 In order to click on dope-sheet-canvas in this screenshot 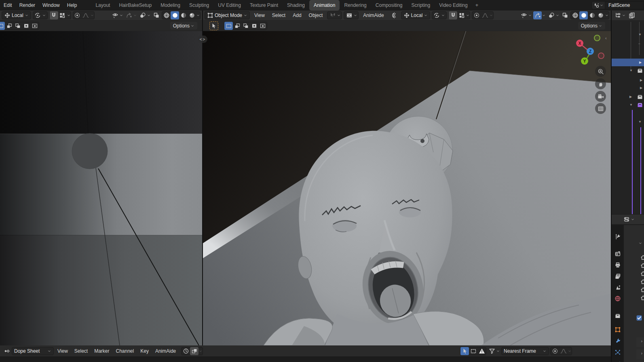, I will do `click(306, 359)`.